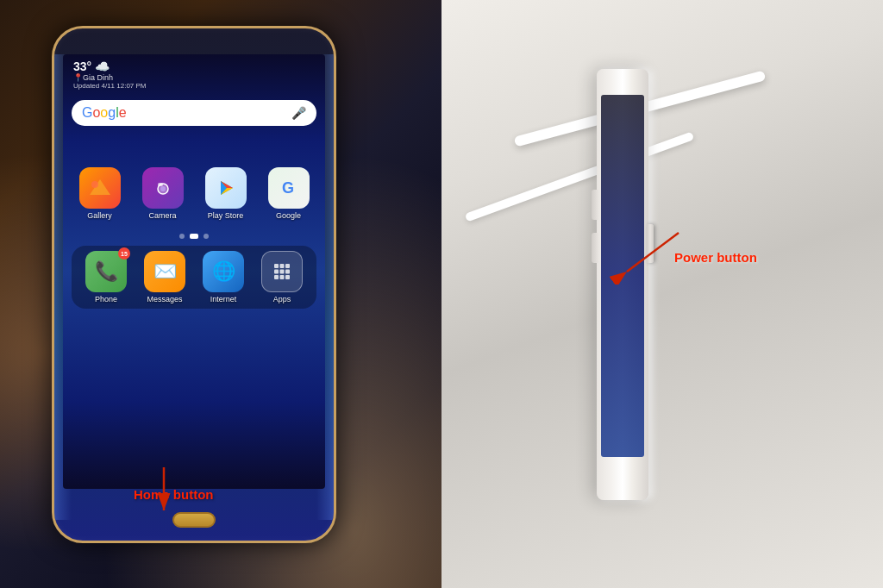 The height and width of the screenshot is (588, 883). What do you see at coordinates (106, 278) in the screenshot?
I see `dock-phone: 📞 15 Phone` at bounding box center [106, 278].